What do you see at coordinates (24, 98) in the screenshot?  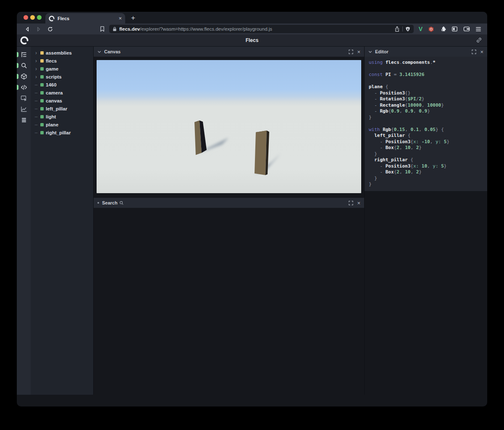 I see `activity-inspector-button` at bounding box center [24, 98].